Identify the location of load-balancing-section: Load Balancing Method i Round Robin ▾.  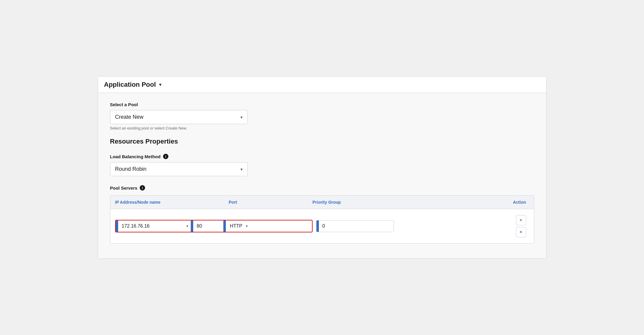
(322, 165).